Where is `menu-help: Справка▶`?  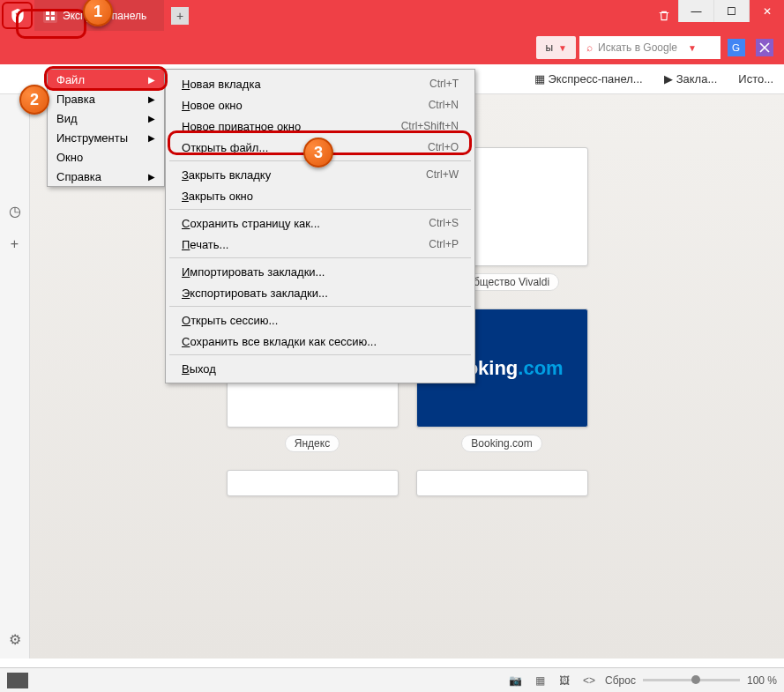
menu-help: Справка▶ is located at coordinates (106, 176).